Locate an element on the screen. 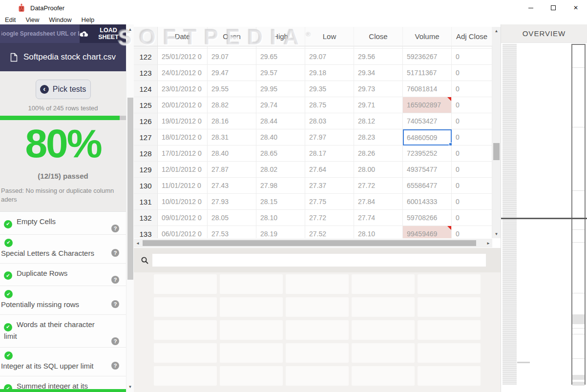 Image resolution: width=587 pixels, height=392 pixels. row-number: 124 is located at coordinates (146, 89).